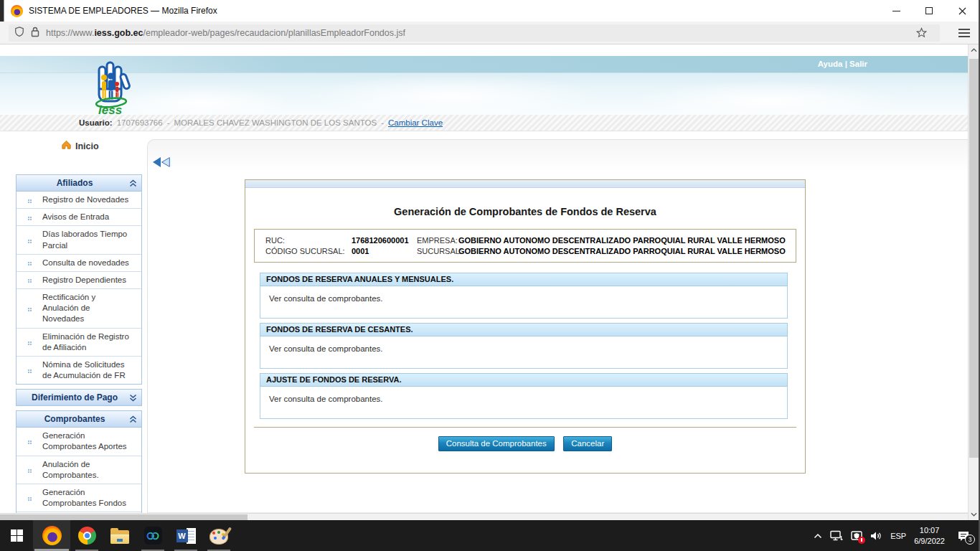  I want to click on sidebar-item-label: Generación Comprobantes Fondos, so click(87, 498).